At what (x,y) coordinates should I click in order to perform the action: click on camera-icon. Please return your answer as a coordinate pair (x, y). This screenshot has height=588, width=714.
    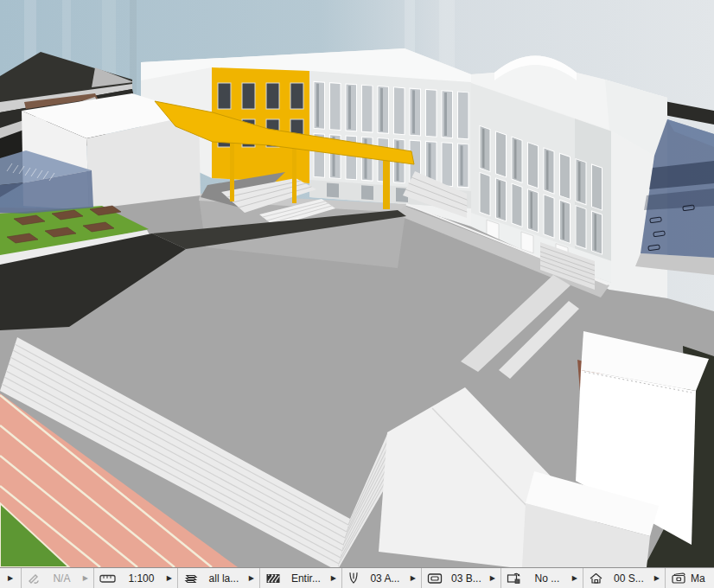
    Looking at the image, I should click on (679, 578).